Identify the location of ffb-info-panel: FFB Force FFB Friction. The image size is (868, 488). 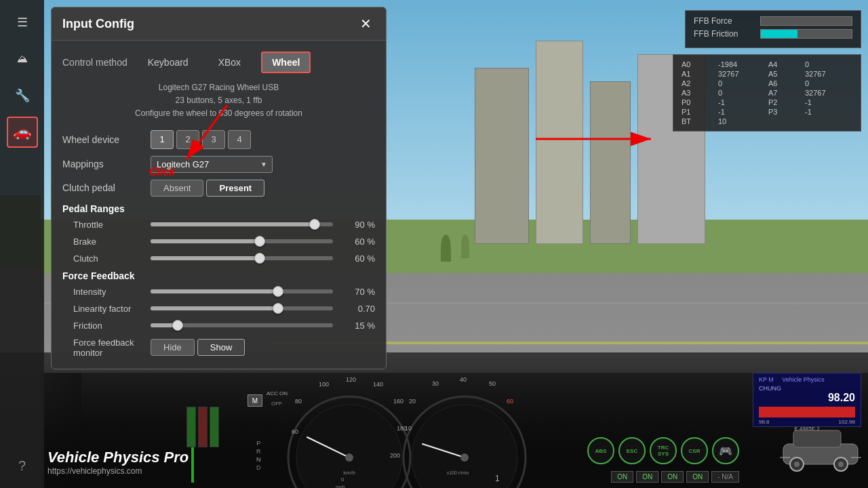
(773, 29).